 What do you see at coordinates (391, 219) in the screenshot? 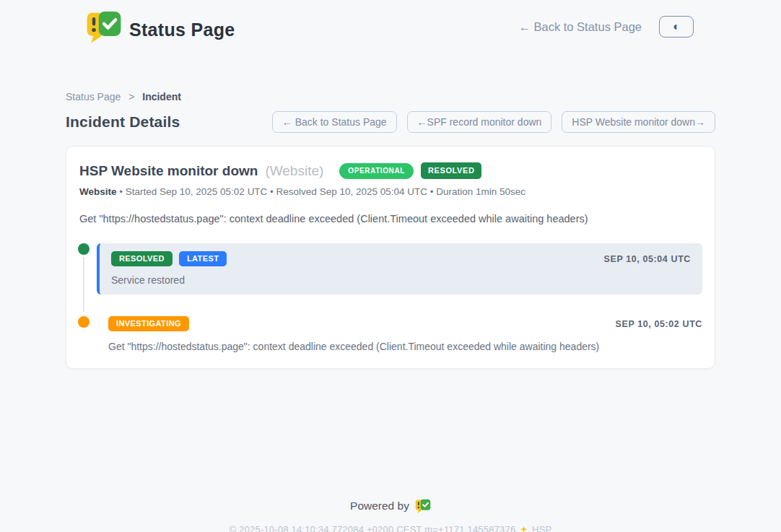
I see `incident-description: Get "https://hostedstatus.page": context…` at bounding box center [391, 219].